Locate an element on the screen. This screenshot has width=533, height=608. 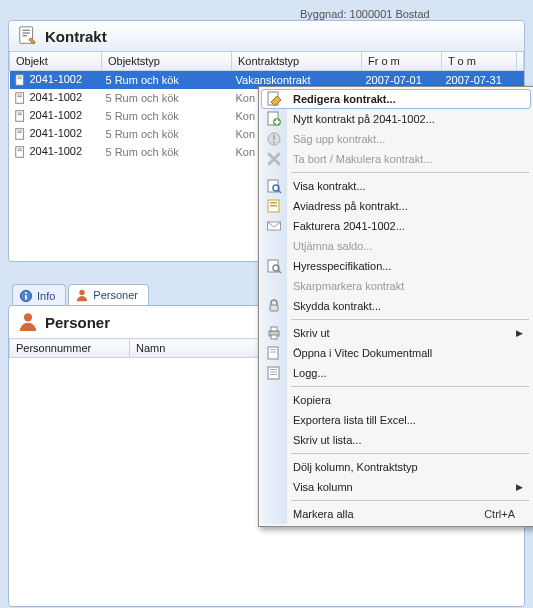
menu-copy: Kopiera is located at coordinates (396, 400).